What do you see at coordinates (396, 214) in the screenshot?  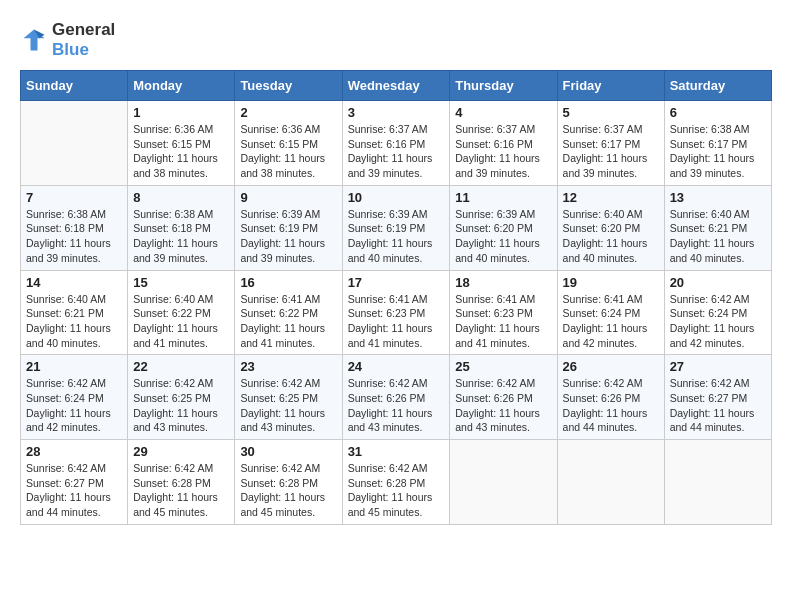 I see `cell-info: Sunrise: 6:39 AM` at bounding box center [396, 214].